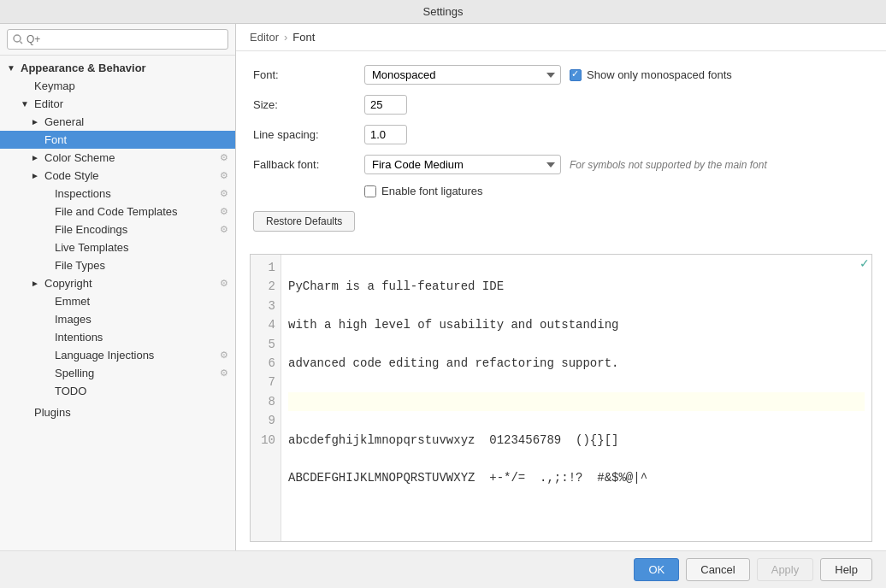 This screenshot has width=886, height=588. What do you see at coordinates (433, 191) in the screenshot?
I see `ligatures-text: Enable font ligatures` at bounding box center [433, 191].